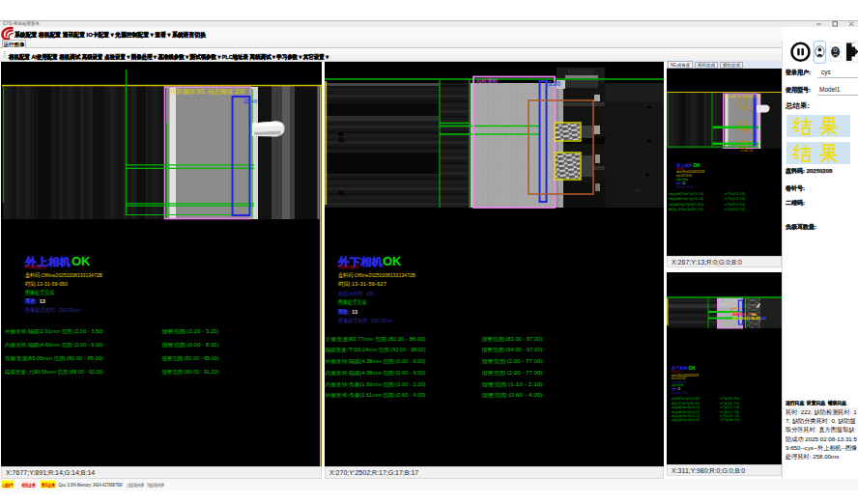 Image resolution: width=858 pixels, height=504 pixels. I want to click on svg-text: AI检测框, so click(487, 81).